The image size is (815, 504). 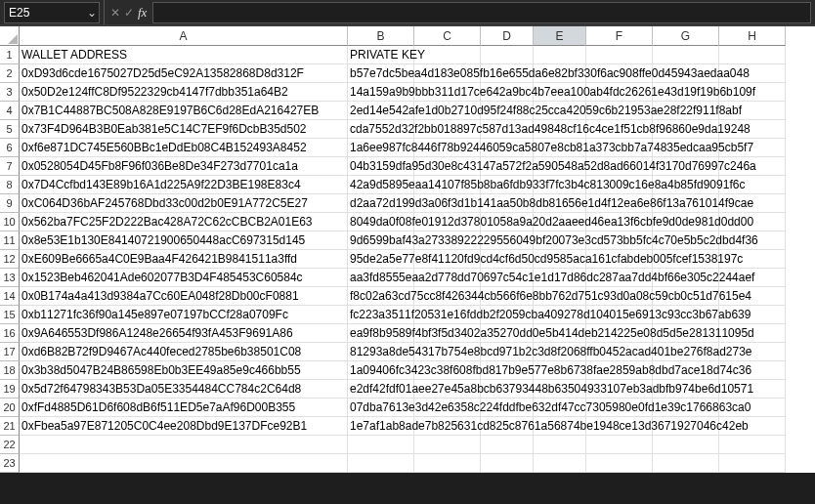 What do you see at coordinates (10, 371) in the screenshot?
I see `row-header-18: 18` at bounding box center [10, 371].